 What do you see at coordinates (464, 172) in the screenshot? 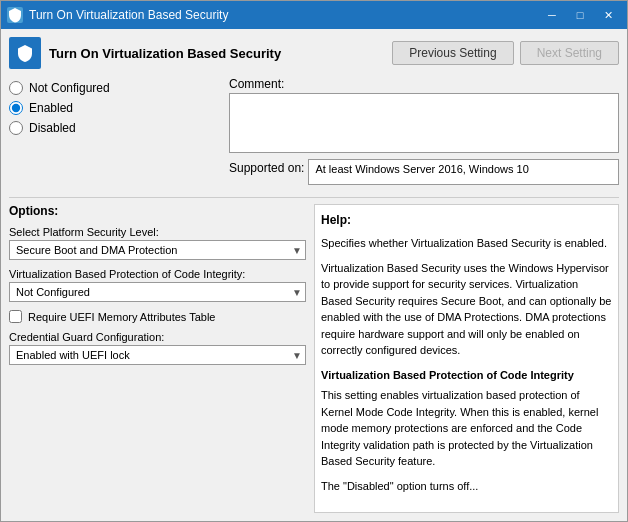
I see `supported-value: At least Windows Server 2016, Windows 10` at bounding box center [464, 172].